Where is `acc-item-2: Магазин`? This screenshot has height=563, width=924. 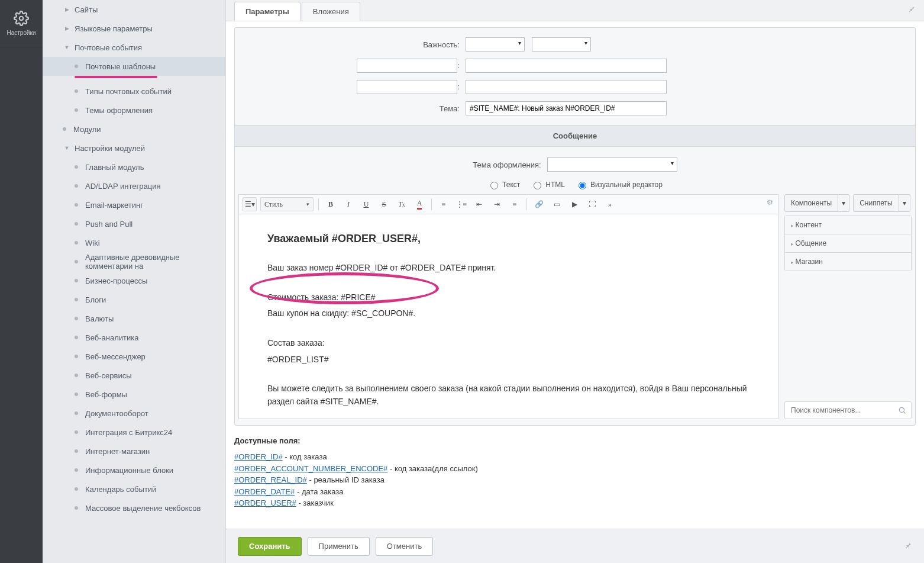
acc-item-2: Магазин is located at coordinates (848, 262).